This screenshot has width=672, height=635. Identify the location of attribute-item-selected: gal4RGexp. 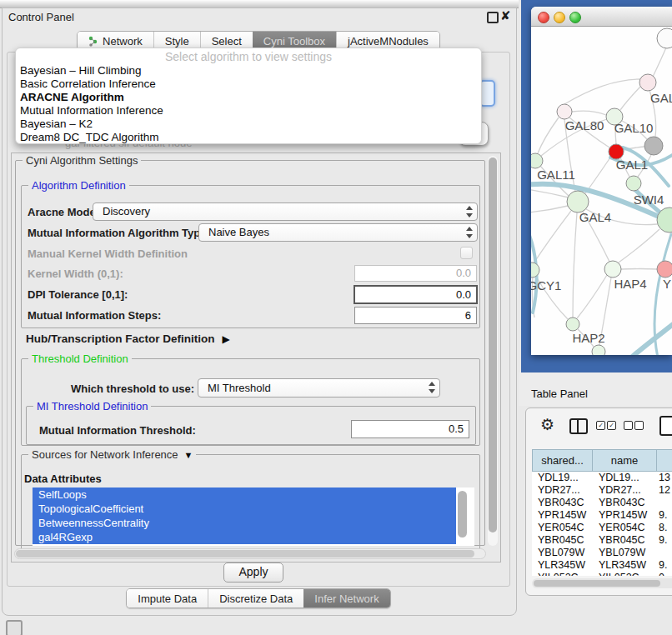
(244, 537).